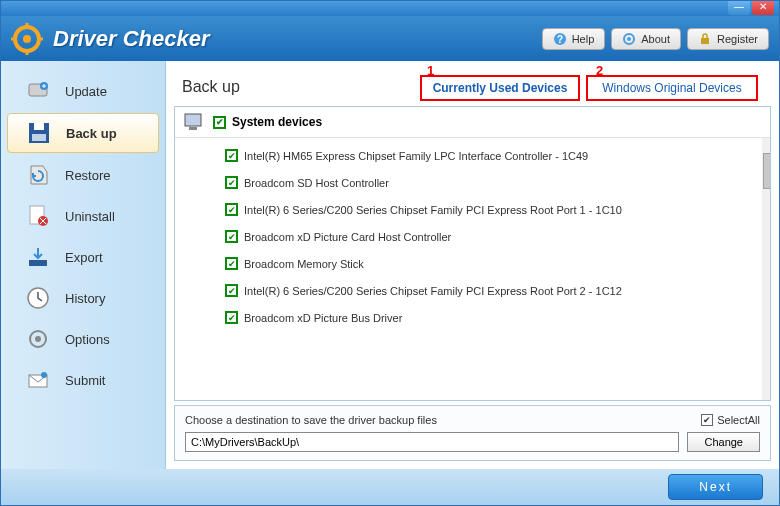 This screenshot has width=780, height=506. I want to click on select-all-checkbox: ✔ SelectAll, so click(730, 420).